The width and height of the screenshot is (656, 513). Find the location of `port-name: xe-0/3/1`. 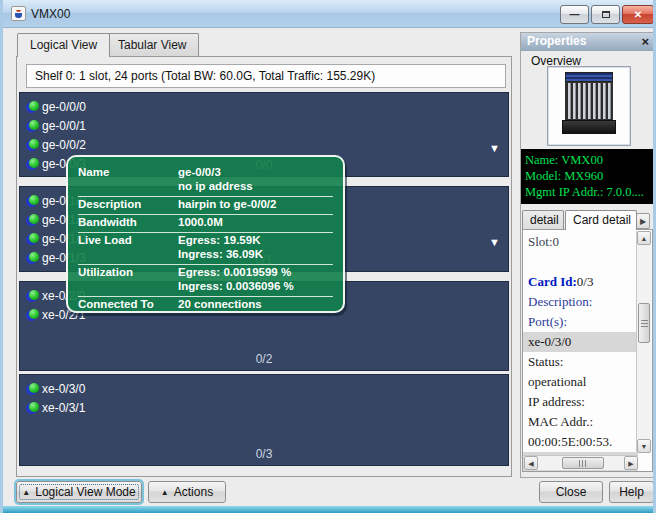

port-name: xe-0/3/1 is located at coordinates (64, 408).